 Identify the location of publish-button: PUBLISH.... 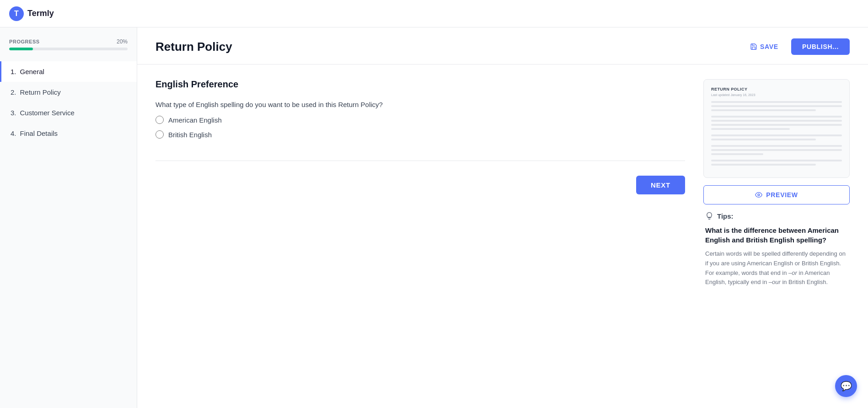
(820, 47).